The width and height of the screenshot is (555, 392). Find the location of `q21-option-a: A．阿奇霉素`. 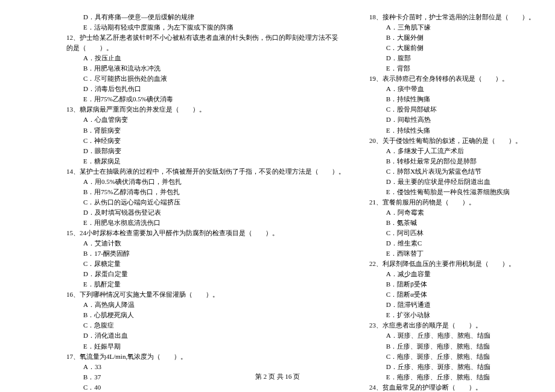

q21-option-a: A．阿奇霉素 is located at coordinates (452, 212).